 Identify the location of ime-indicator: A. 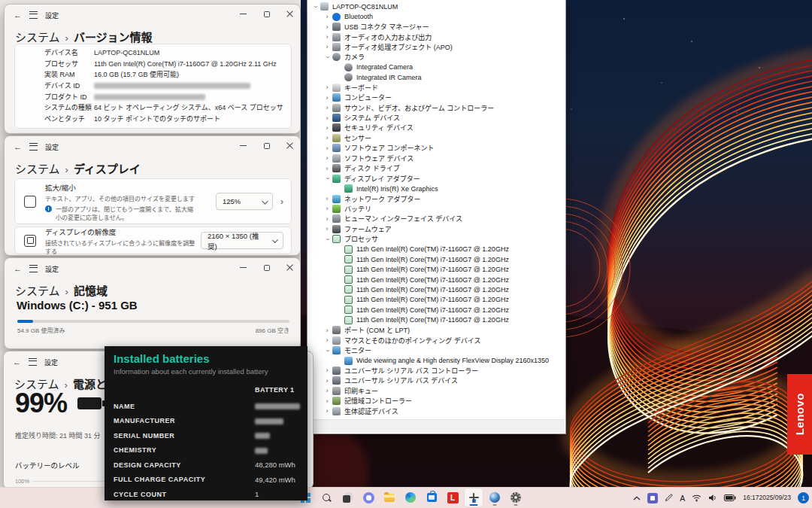
(683, 498).